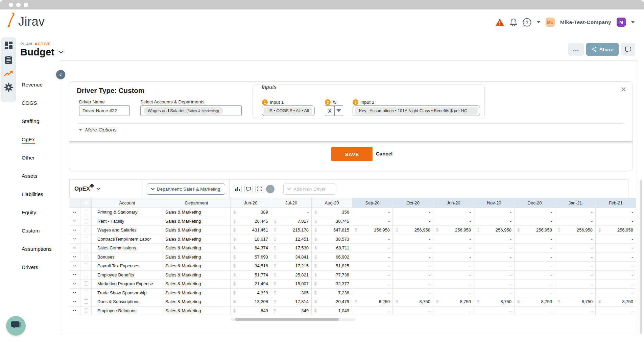  What do you see at coordinates (291, 266) in the screenshot?
I see `value-cell: $17,215` at bounding box center [291, 266].